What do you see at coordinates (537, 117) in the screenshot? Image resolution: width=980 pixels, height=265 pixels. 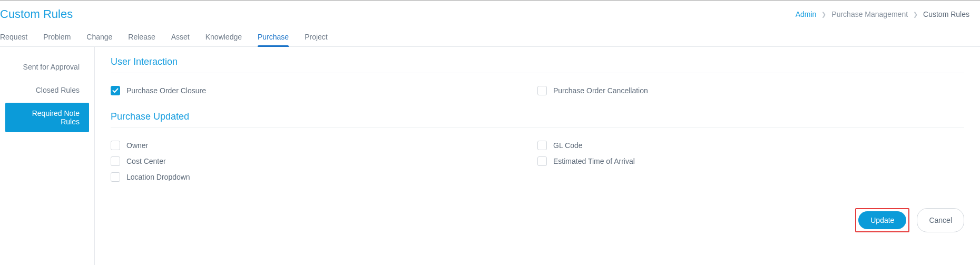 I see `section-title: Purchase Updated` at bounding box center [537, 117].